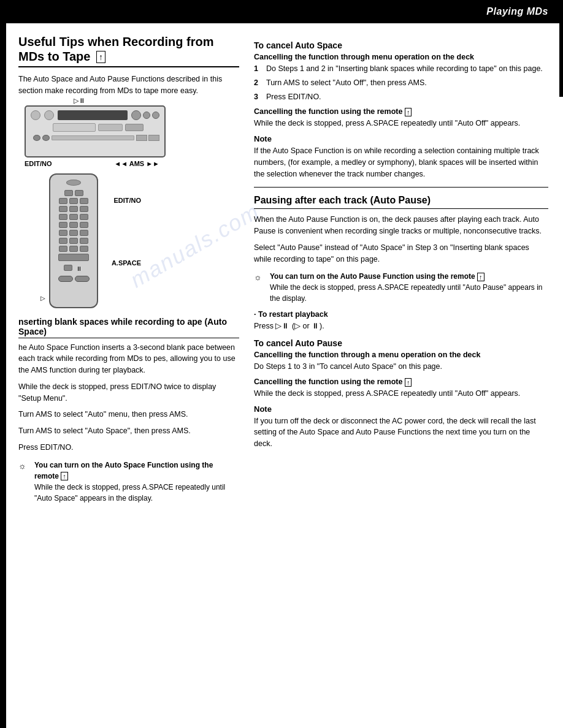  I want to click on cancel-pause-deck-heading: Cancelling the function through a menu o…, so click(401, 355).